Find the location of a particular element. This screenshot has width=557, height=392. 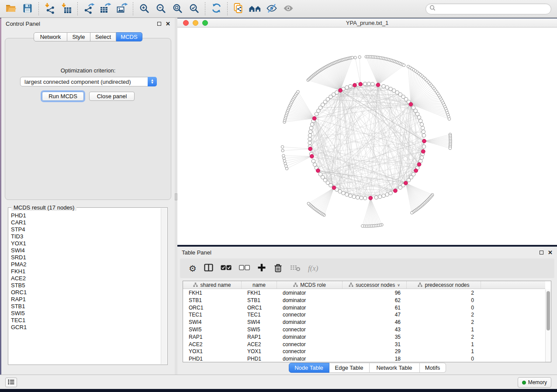

tab-style: Style is located at coordinates (79, 37).